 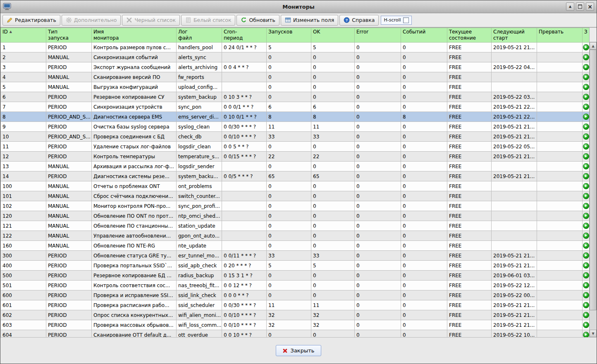 I want to click on cell-next_start, so click(x=514, y=87).